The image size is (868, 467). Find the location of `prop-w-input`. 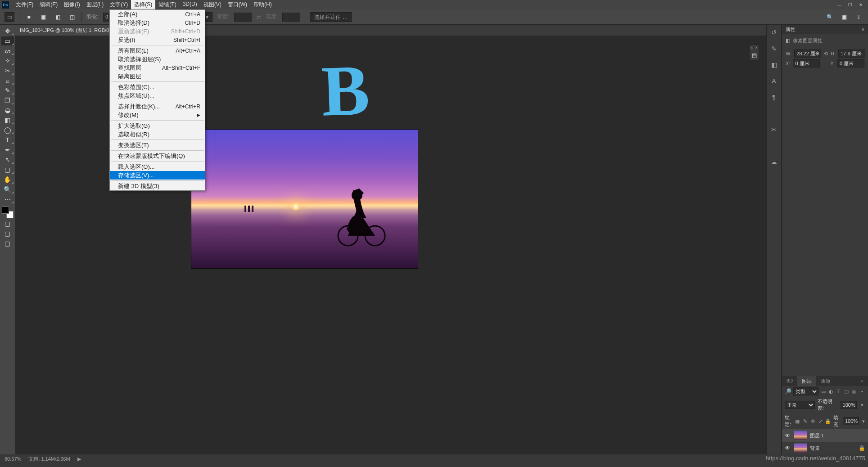

prop-w-input is located at coordinates (808, 54).